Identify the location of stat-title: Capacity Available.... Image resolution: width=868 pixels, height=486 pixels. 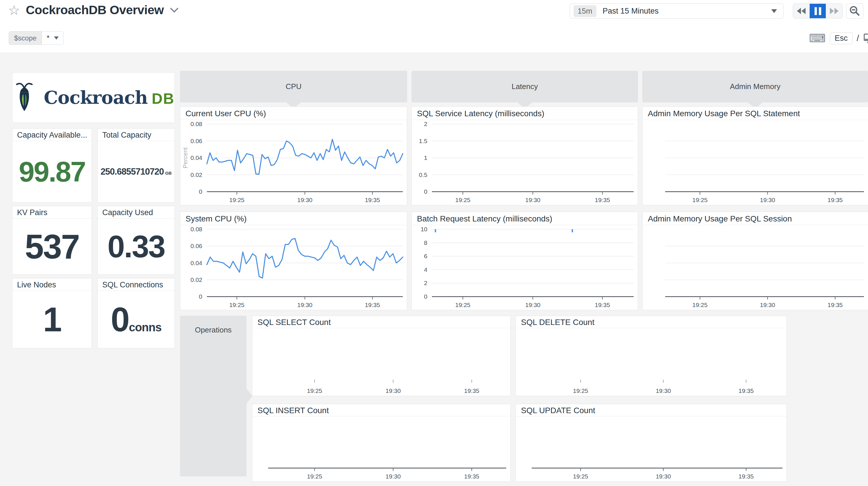
(52, 135).